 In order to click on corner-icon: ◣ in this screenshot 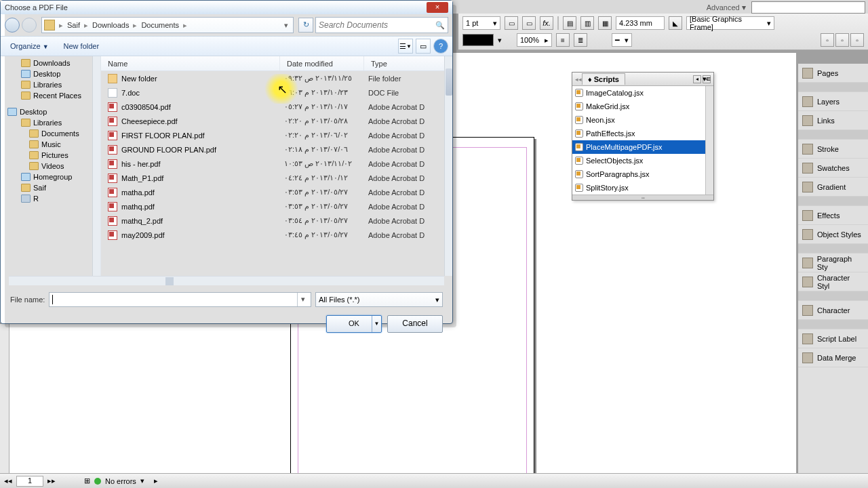, I will do `click(675, 23)`.